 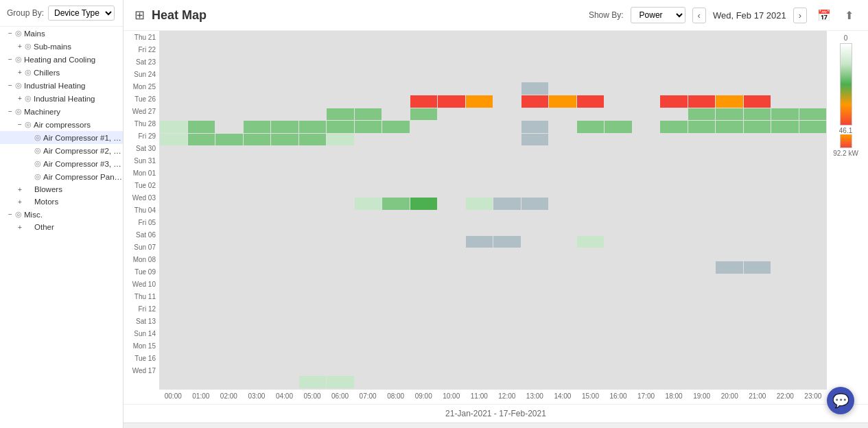 I want to click on sidebar-item-mains: −◎Mains, so click(x=62, y=33).